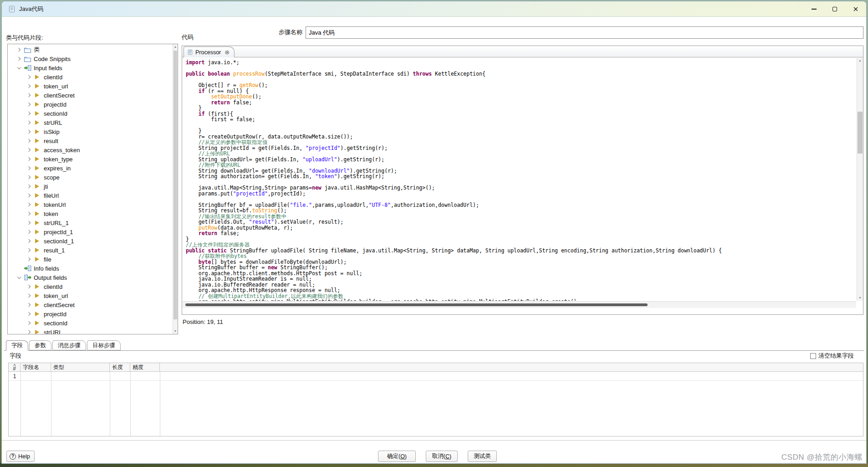 Image resolution: width=868 pixels, height=467 pixels. Describe the element at coordinates (585, 33) in the screenshot. I see `step-name-input` at that location.